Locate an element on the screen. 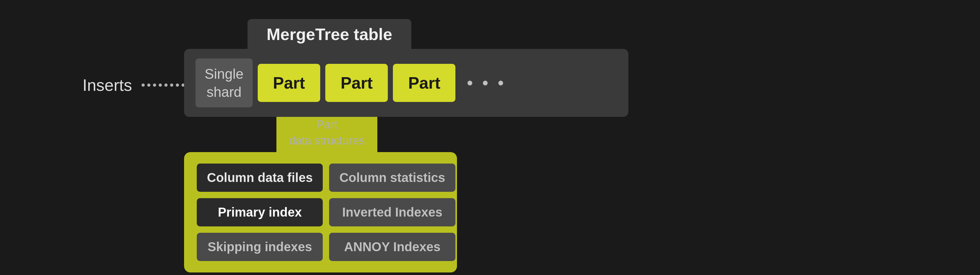 Image resolution: width=980 pixels, height=275 pixels. mergetree-title: MergeTree table is located at coordinates (329, 34).